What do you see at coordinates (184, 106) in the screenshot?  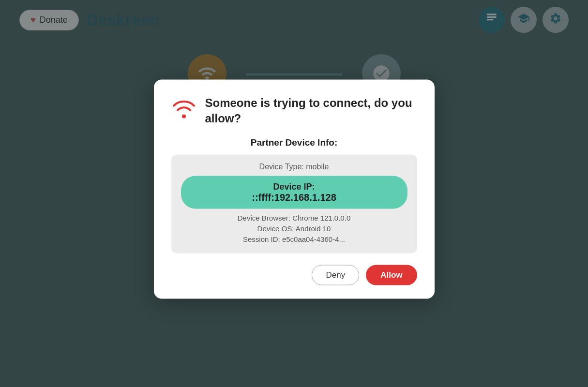 I see `wifi-signal-icon` at bounding box center [184, 106].